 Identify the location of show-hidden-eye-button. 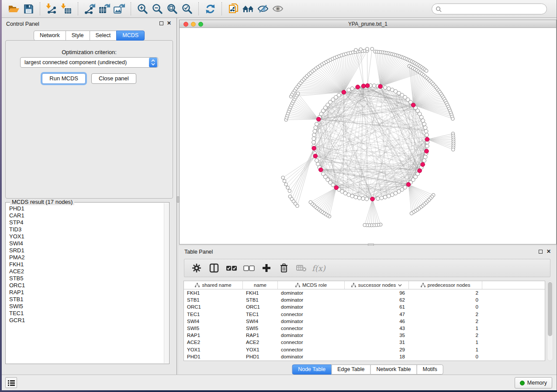
(278, 9).